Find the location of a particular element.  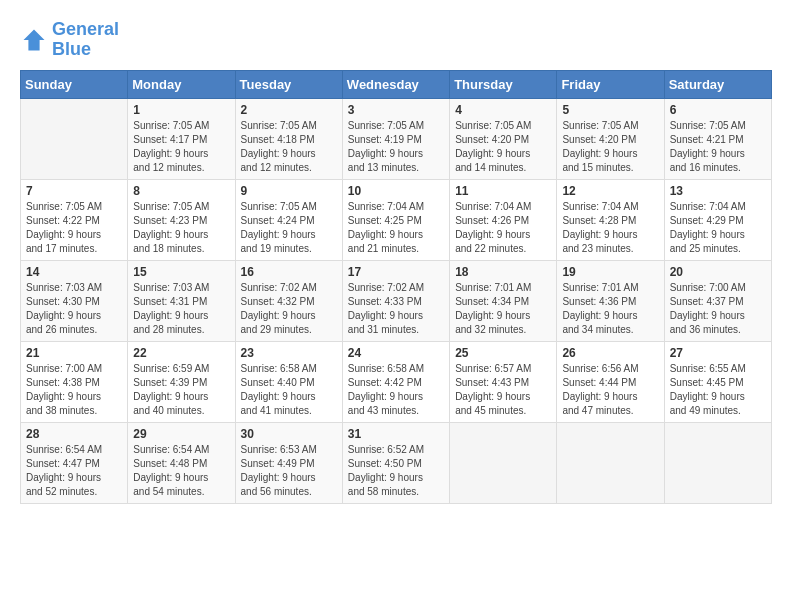

calendar-cell: 1Sunrise: 7:05 AMSunset: 4:17 PMDaylight… is located at coordinates (182, 138).